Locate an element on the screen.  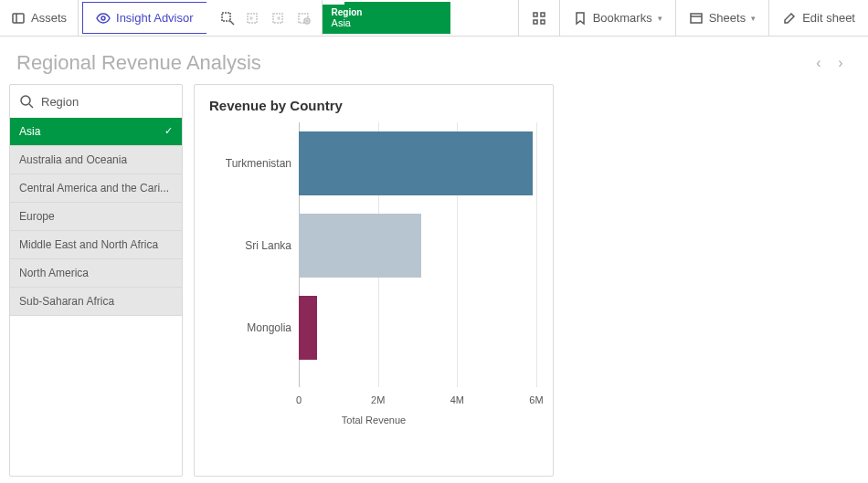
insight-label: Insight Advisor is located at coordinates (155, 18).